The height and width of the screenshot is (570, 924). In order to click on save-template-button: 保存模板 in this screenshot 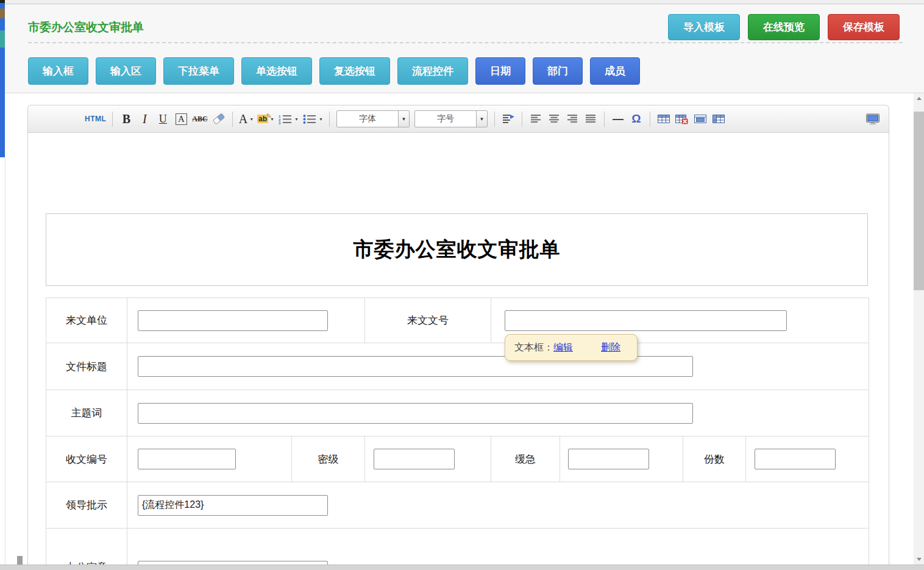, I will do `click(864, 27)`.